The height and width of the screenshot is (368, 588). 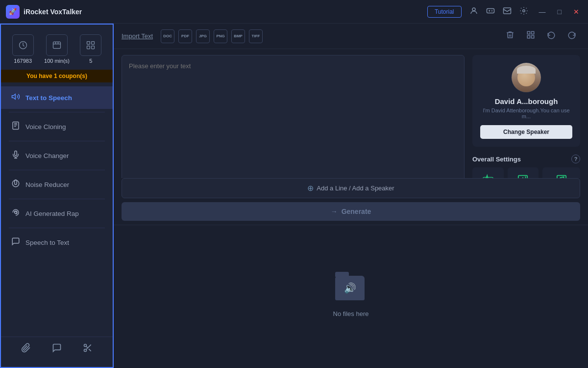 I want to click on right-panel: David A...borough I'm David Attenborough…, so click(x=526, y=117).